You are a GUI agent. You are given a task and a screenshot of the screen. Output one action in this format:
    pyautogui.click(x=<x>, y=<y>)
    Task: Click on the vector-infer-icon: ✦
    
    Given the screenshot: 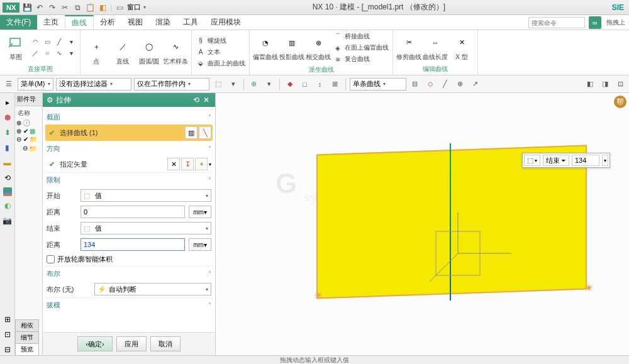 What is the action you would take?
    pyautogui.click(x=201, y=164)
    